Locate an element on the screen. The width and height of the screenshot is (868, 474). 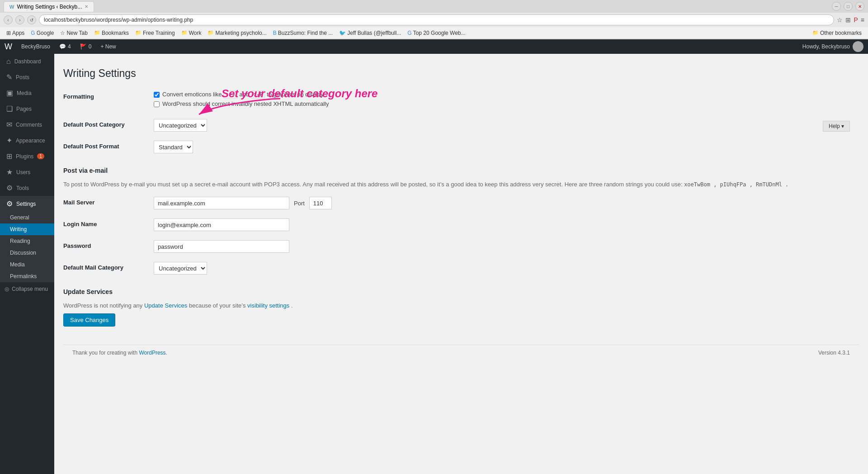
close-button: ✕ is located at coordinates (860, 6).